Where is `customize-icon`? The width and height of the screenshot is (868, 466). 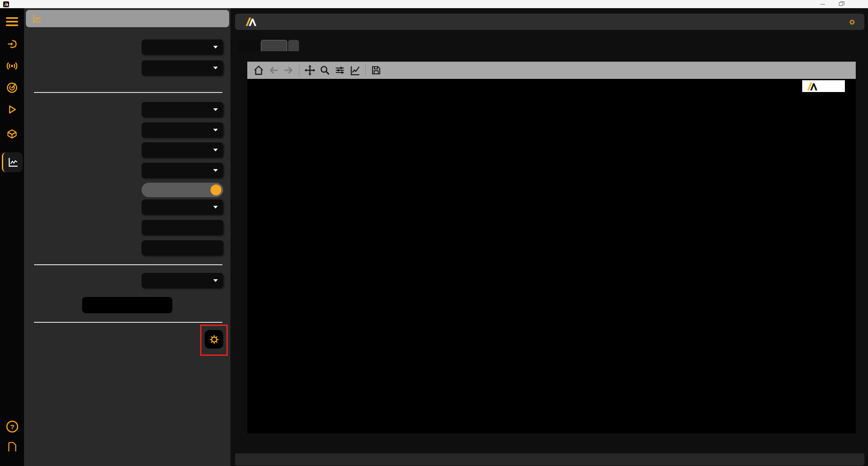
customize-icon is located at coordinates (355, 71).